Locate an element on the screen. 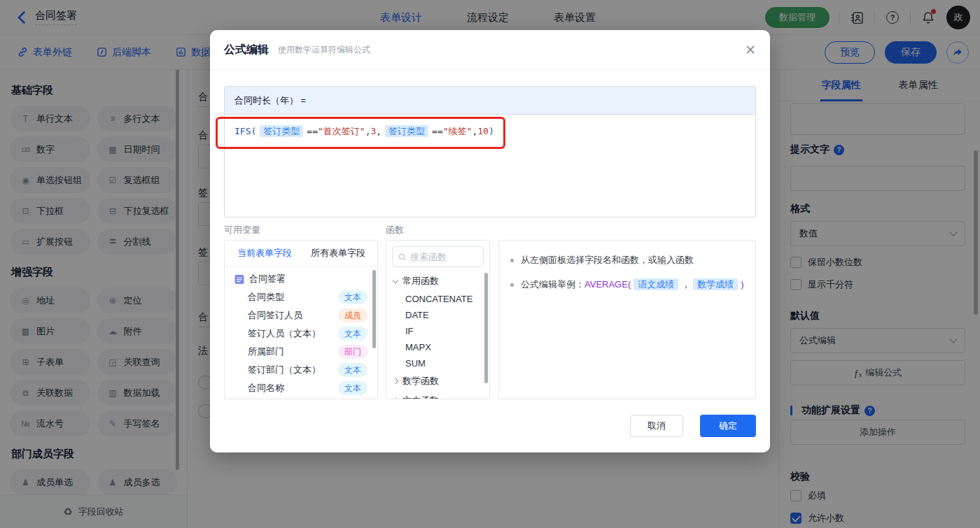  confirm-button: 确定 is located at coordinates (728, 426).